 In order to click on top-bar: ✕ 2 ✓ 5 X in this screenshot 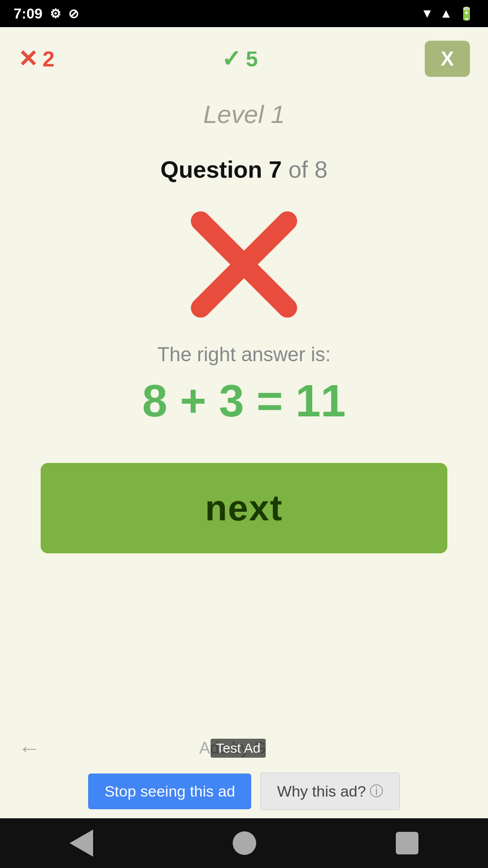, I will do `click(244, 59)`.